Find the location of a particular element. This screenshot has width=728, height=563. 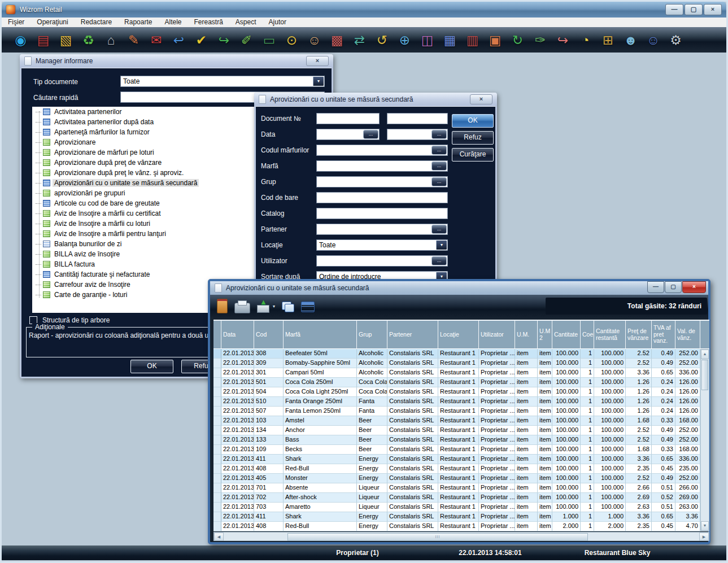

goods-check-icon: ✔ is located at coordinates (201, 40).